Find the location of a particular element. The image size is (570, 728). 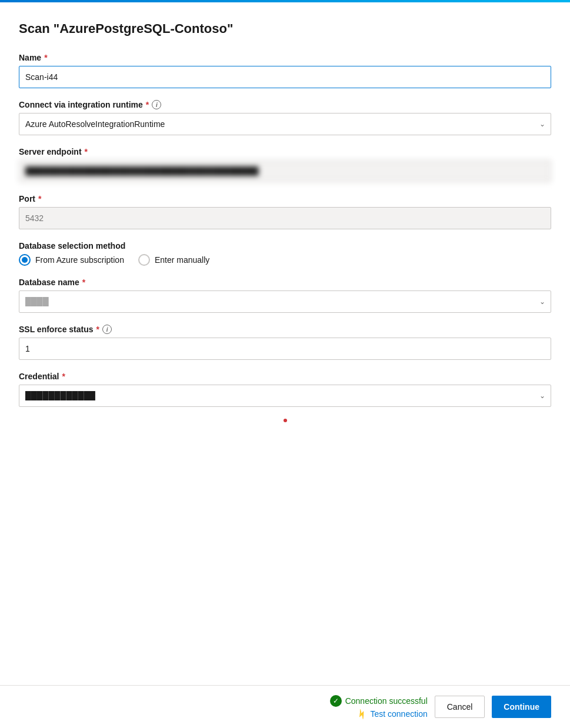

name-required-star: * is located at coordinates (46, 58).